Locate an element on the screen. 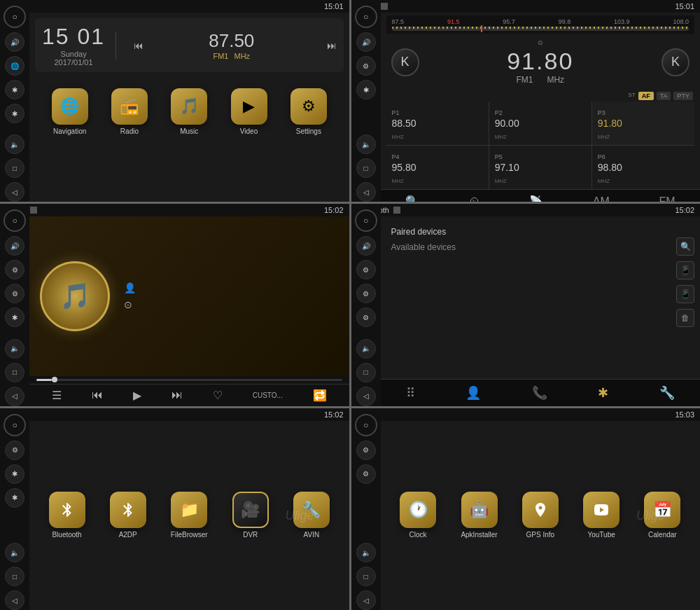 Image resolution: width=700 pixels, height=610 pixels. sidebar-music-sq: □ is located at coordinates (15, 373).